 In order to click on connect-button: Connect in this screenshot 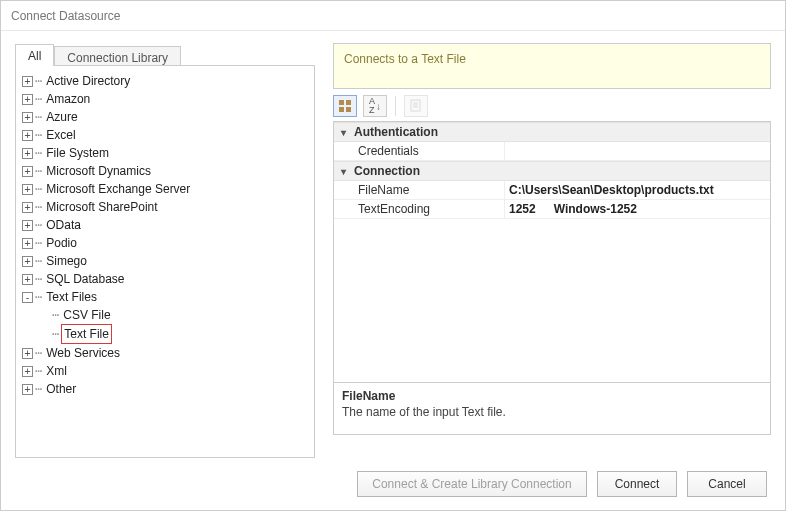, I will do `click(637, 484)`.